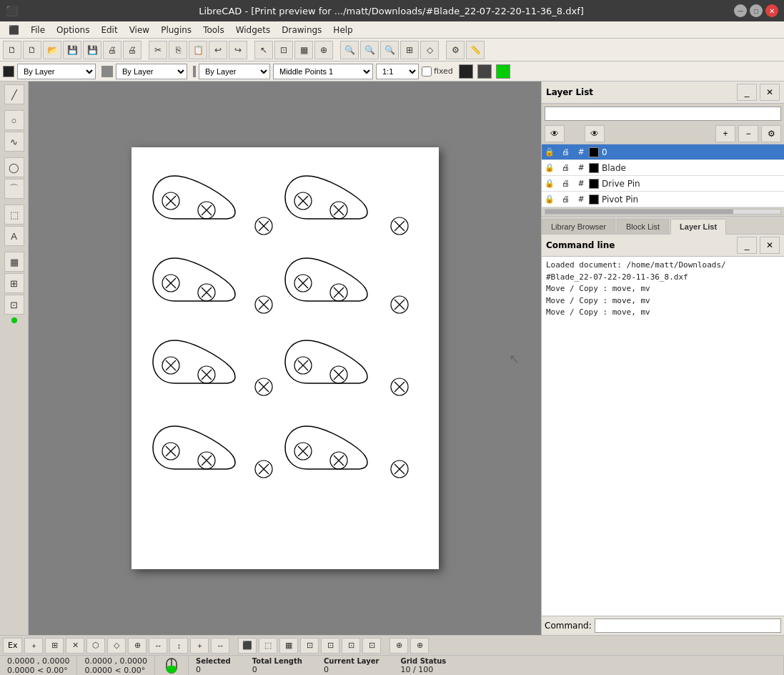 Image resolution: width=784 pixels, height=675 pixels. Describe the element at coordinates (770, 245) in the screenshot. I see `cmd-panel-close: ✕` at that location.